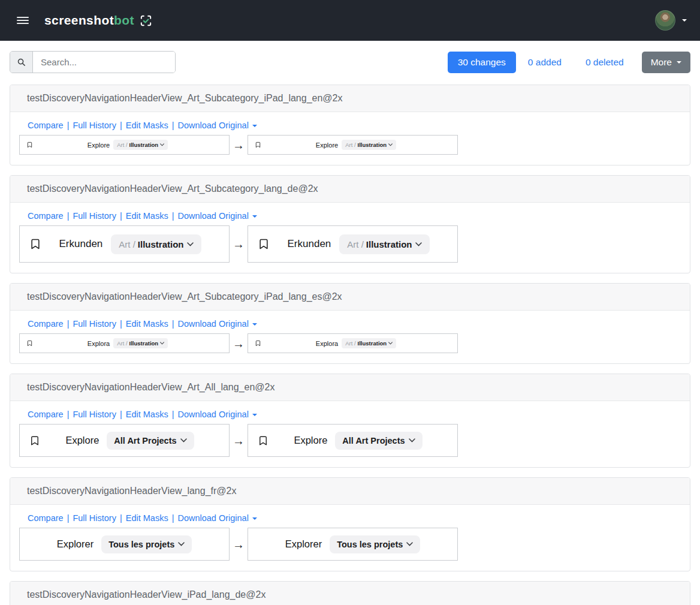 The image size is (700, 605). I want to click on test-name: testDiscoveryNavigationHeaderView_lang_f…, so click(132, 490).